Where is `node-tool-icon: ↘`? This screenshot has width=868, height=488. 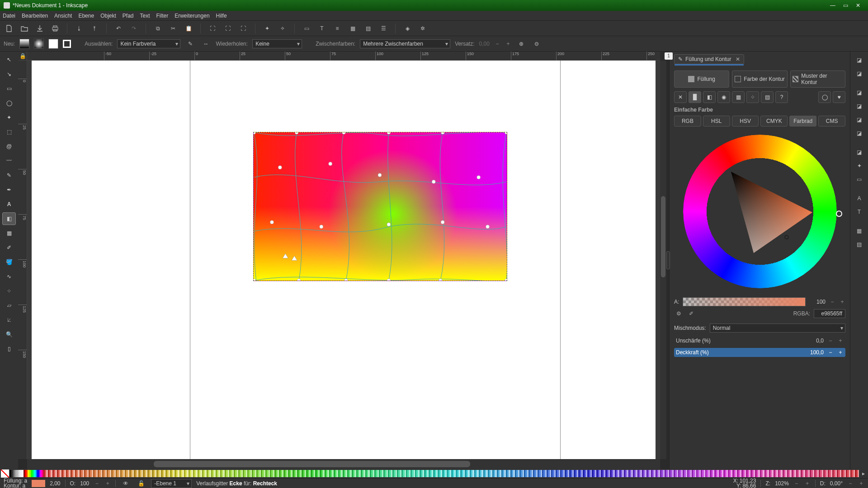
node-tool-icon: ↘ is located at coordinates (9, 74).